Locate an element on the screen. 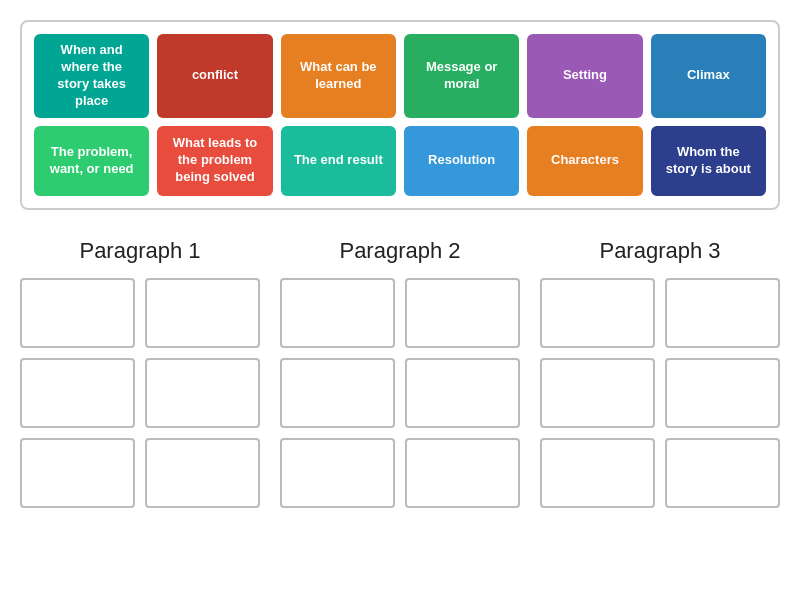  paragraph-col-para2: Paragraph 2 is located at coordinates (400, 373).